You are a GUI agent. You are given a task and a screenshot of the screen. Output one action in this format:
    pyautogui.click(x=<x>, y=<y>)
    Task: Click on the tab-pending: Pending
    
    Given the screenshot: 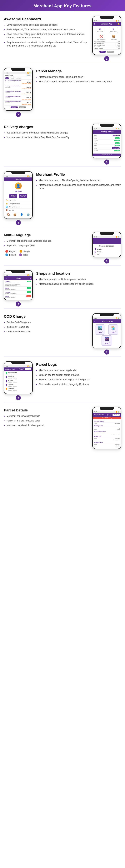 What is the action you would take?
    pyautogui.click(x=12, y=78)
    